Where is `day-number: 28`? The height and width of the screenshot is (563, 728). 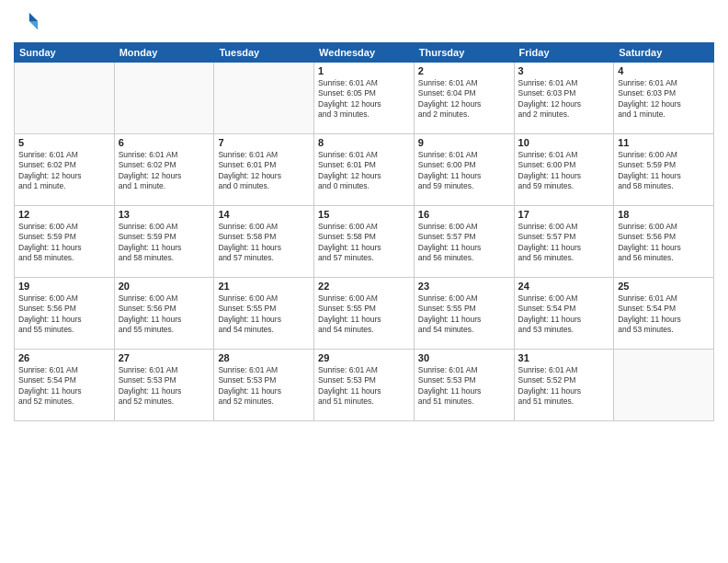
day-number: 28 is located at coordinates (264, 358).